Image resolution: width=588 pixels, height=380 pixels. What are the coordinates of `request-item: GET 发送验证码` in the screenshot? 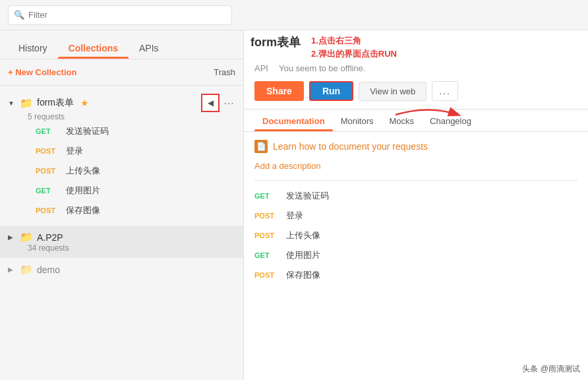 It's located at (121, 131).